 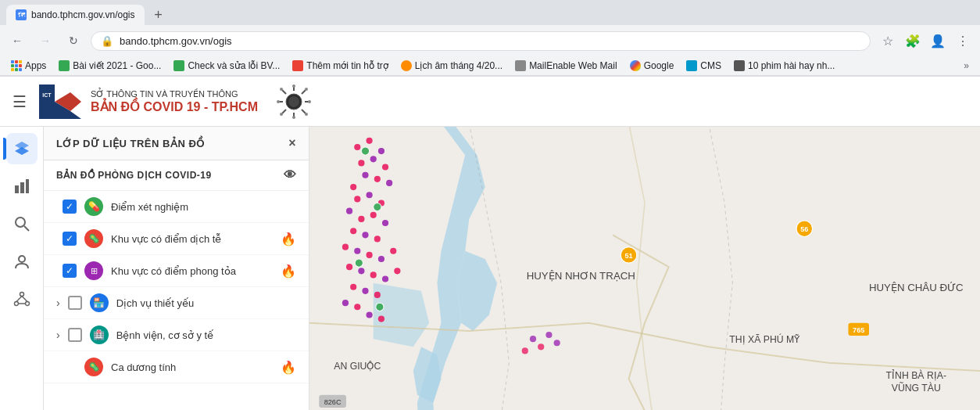 I want to click on layer-dichte: ✓ 🦠 Khu vực có điểm dịch tễ 🔥, so click(x=177, y=239).